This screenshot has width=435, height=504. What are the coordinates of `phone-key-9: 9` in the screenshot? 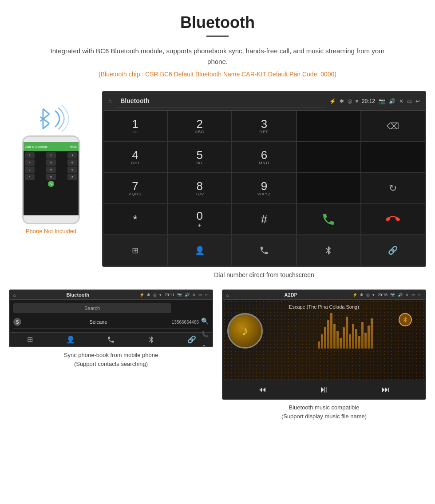 It's located at (72, 170).